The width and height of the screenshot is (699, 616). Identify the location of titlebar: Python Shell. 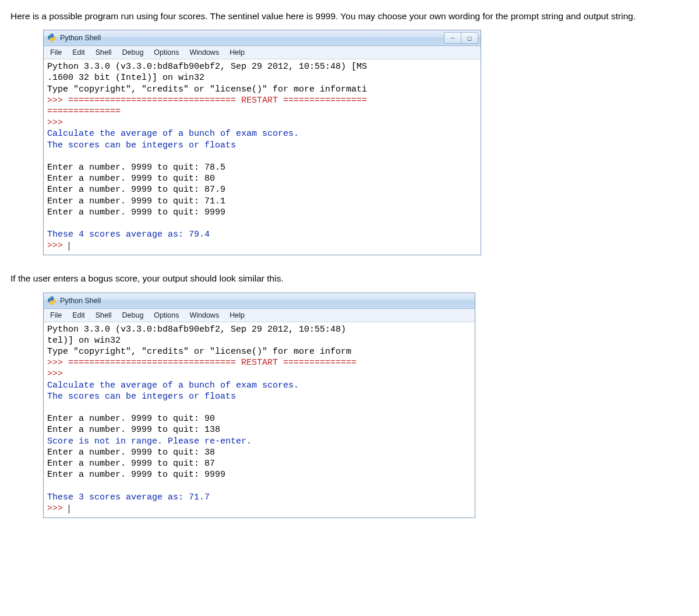
(259, 301).